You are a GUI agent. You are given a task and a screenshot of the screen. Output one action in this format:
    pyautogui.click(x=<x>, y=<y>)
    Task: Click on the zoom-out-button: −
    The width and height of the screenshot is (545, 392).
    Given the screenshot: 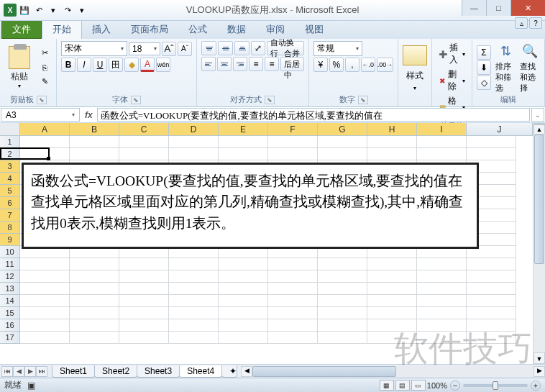 What is the action you would take?
    pyautogui.click(x=455, y=386)
    